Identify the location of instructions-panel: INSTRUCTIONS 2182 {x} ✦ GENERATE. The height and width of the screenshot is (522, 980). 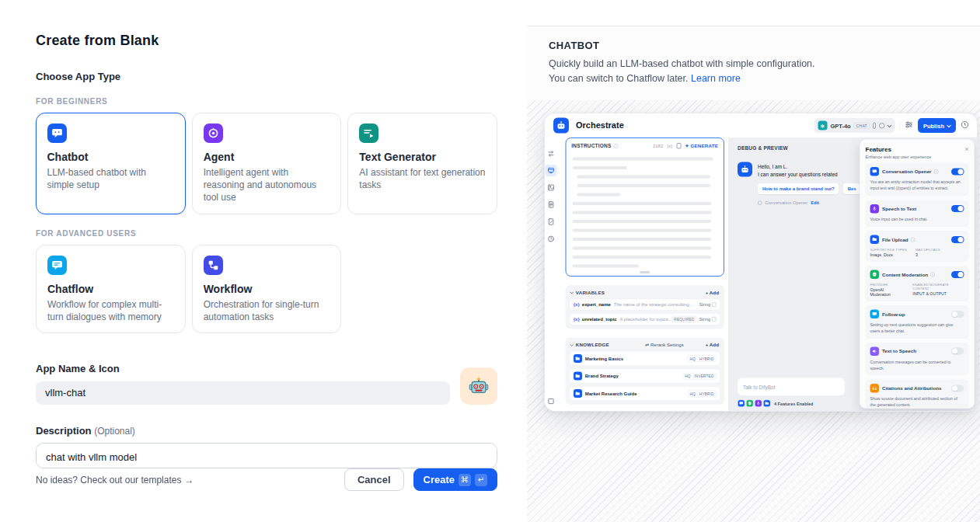
(645, 207).